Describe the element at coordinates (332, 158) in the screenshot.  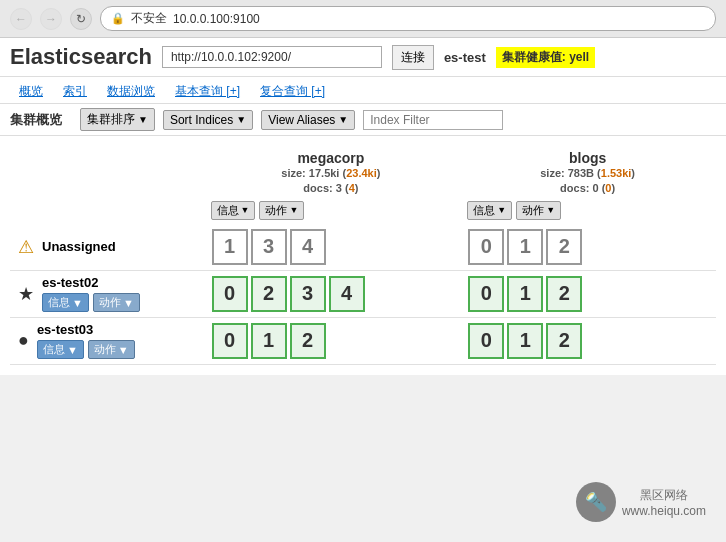
I see `megacorp-header: megacorp` at that location.